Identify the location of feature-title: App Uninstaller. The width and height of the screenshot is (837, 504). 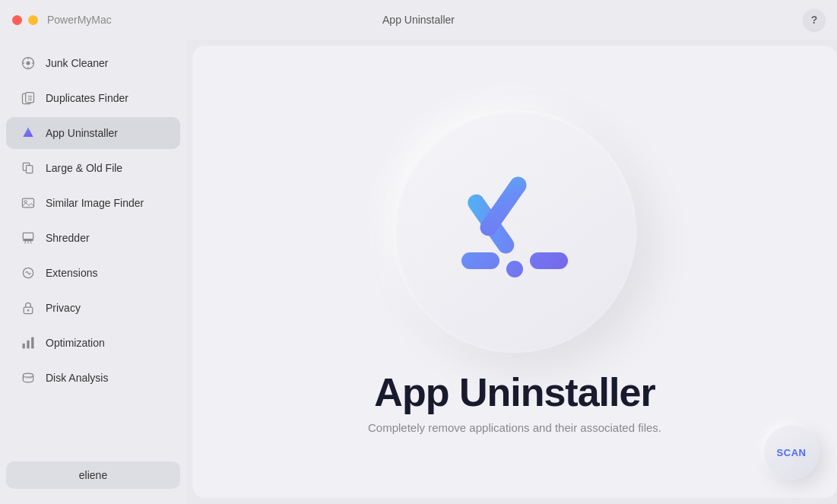
(515, 392).